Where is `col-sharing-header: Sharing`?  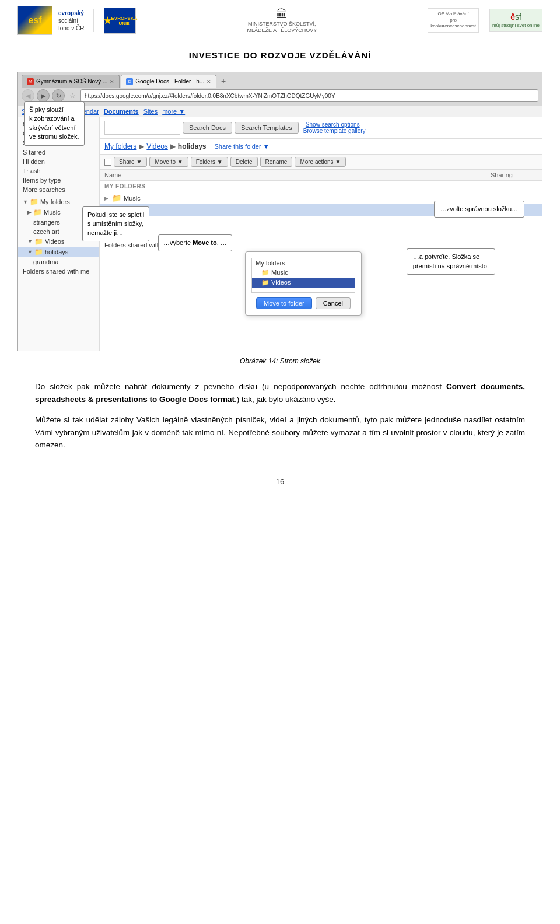 col-sharing-header: Sharing is located at coordinates (514, 175).